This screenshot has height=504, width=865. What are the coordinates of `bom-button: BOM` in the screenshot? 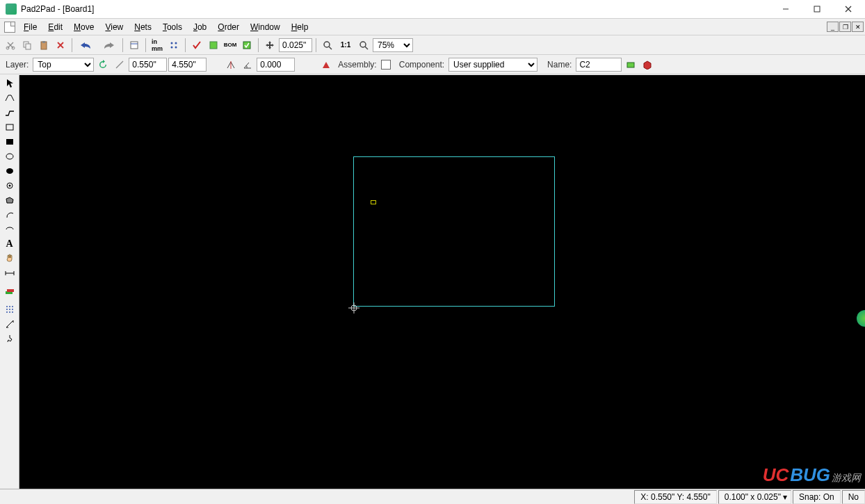 It's located at (230, 45).